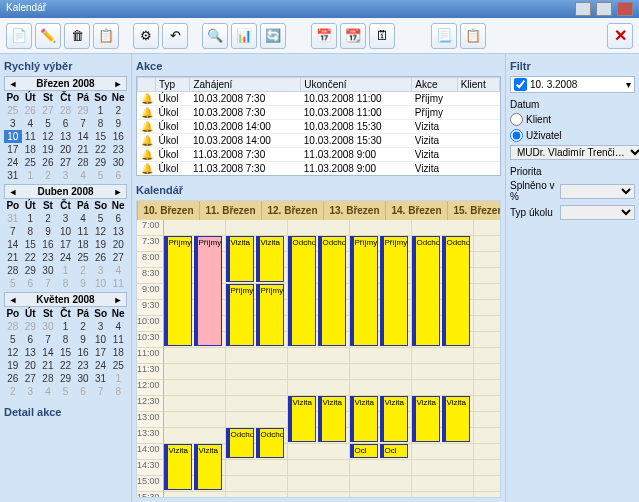  I want to click on search-button: 🔍, so click(215, 36).